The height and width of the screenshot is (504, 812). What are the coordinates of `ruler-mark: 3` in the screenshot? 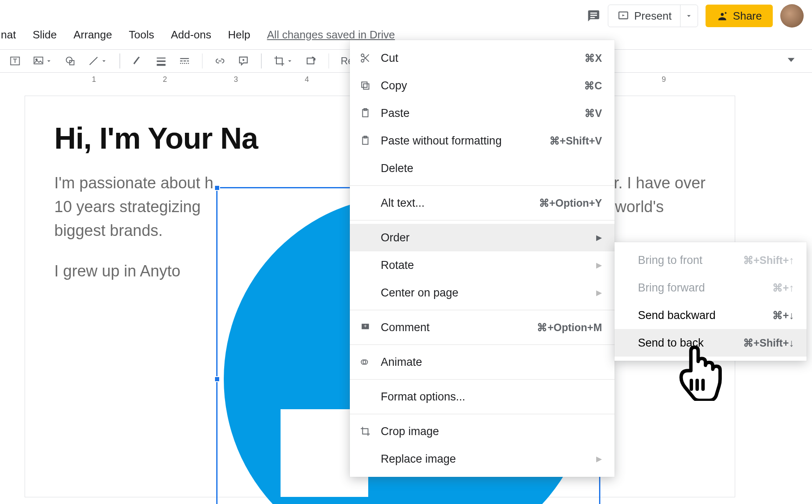 It's located at (236, 79).